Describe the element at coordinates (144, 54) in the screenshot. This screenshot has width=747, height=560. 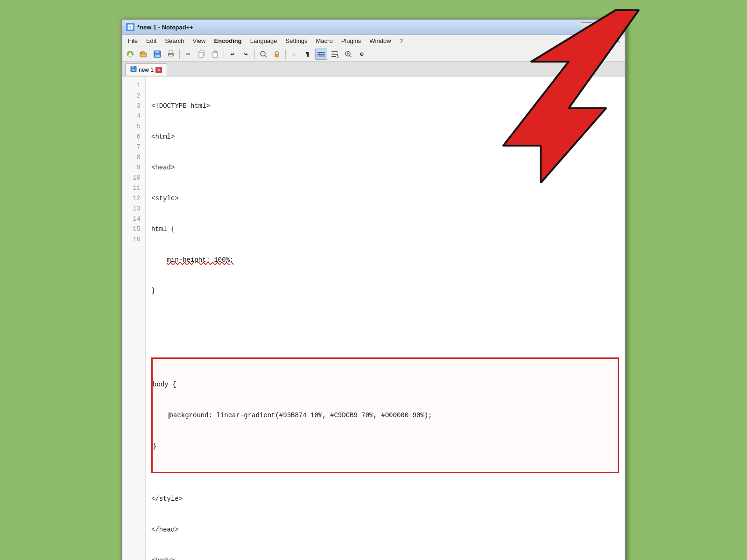
I see `toolbar-open` at that location.